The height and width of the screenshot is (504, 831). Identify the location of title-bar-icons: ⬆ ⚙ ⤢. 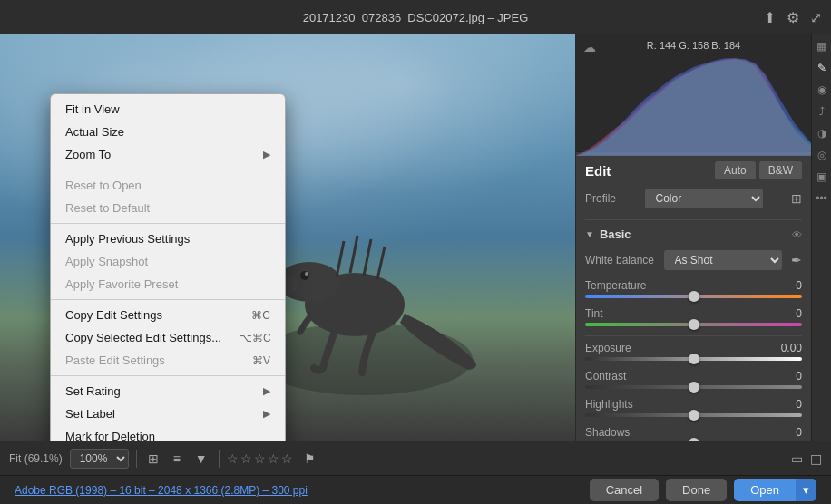
(793, 18).